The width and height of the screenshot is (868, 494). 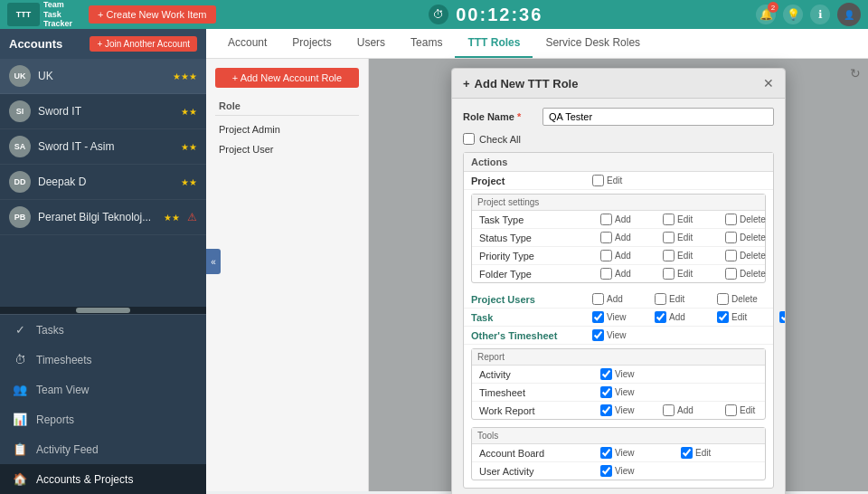 I want to click on modal-title-text: Add New TTT Role, so click(x=526, y=83).